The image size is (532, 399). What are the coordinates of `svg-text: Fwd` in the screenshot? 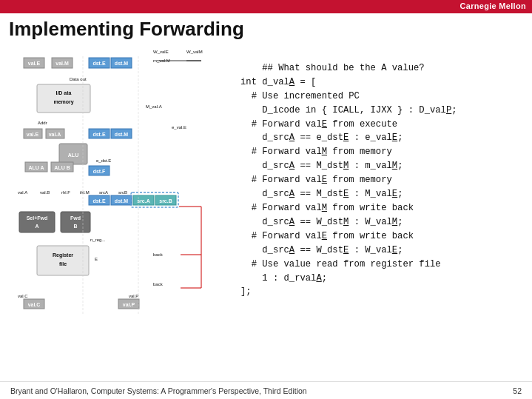 It's located at (75, 218).